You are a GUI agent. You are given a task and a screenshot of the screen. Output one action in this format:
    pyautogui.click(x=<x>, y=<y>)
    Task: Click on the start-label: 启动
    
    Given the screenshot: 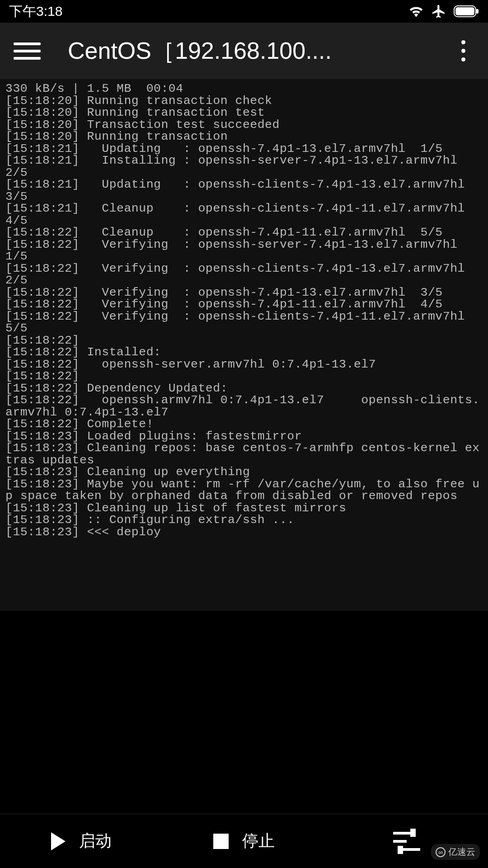 What is the action you would take?
    pyautogui.click(x=95, y=841)
    